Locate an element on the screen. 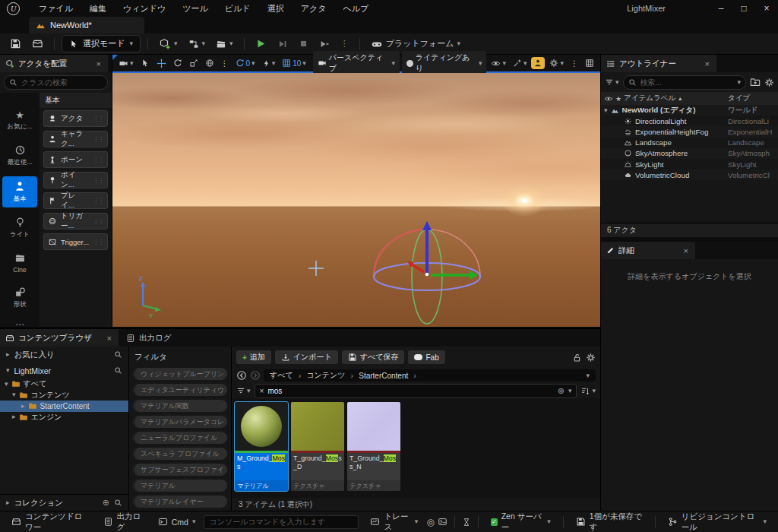 This screenshot has width=778, height=532. world-local-toggle is located at coordinates (210, 63).